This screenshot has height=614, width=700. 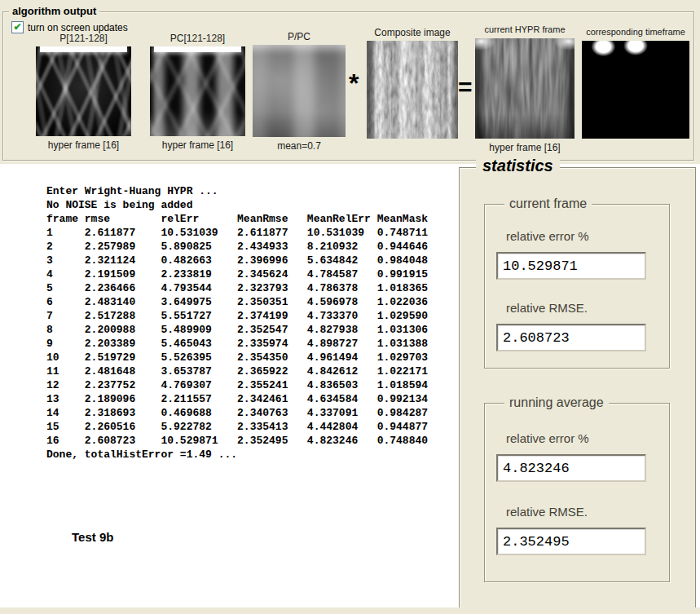 What do you see at coordinates (83, 39) in the screenshot?
I see `panel-p-label: P[121-128]` at bounding box center [83, 39].